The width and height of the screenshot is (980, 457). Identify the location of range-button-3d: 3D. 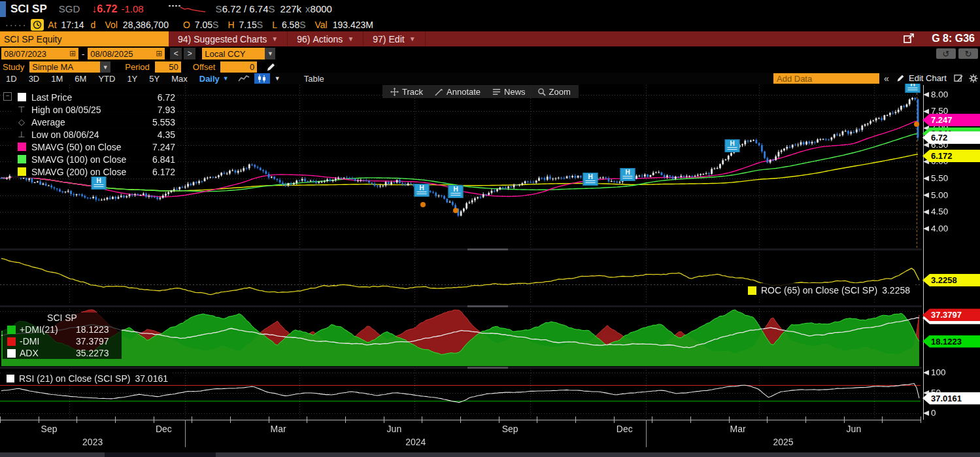
(34, 78).